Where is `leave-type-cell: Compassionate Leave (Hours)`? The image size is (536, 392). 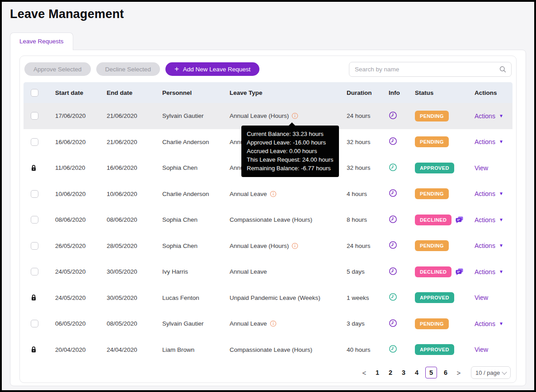 leave-type-cell: Compassionate Leave (Hours) is located at coordinates (288, 350).